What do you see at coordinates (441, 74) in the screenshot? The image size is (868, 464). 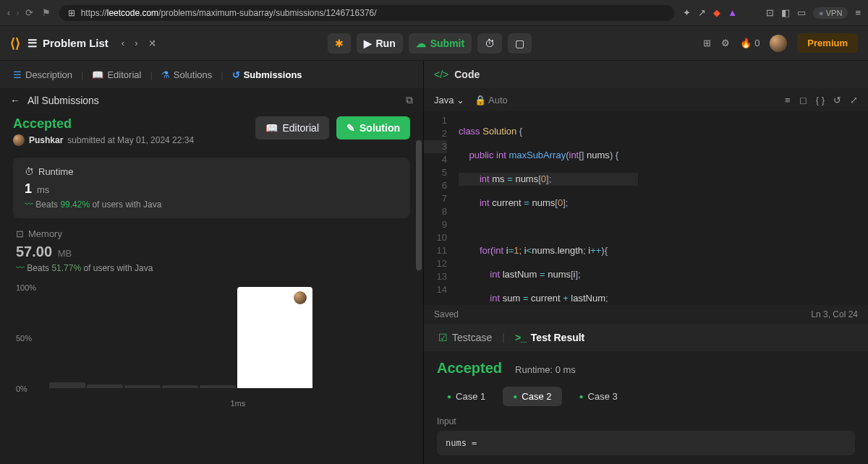 I see `code-icon: </>` at bounding box center [441, 74].